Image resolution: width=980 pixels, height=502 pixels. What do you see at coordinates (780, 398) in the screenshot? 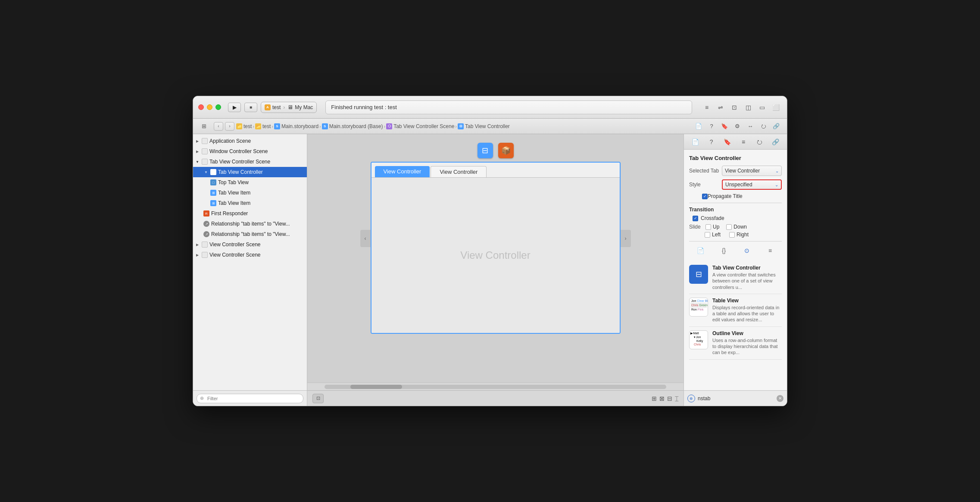
I see `search-clear-button: ✕` at bounding box center [780, 398].